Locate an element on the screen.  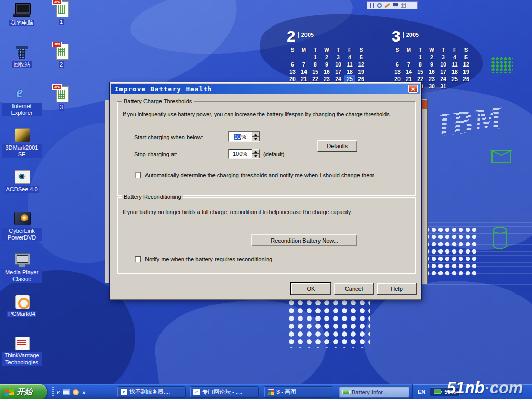
desktop-icon-my-computer: 我的电脑 is located at coordinates (22, 22).